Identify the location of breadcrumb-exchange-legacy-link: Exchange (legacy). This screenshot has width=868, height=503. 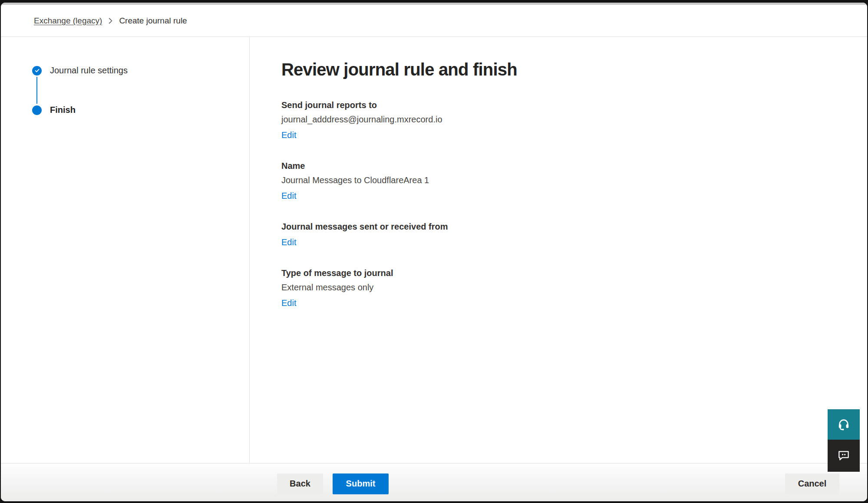
(68, 21).